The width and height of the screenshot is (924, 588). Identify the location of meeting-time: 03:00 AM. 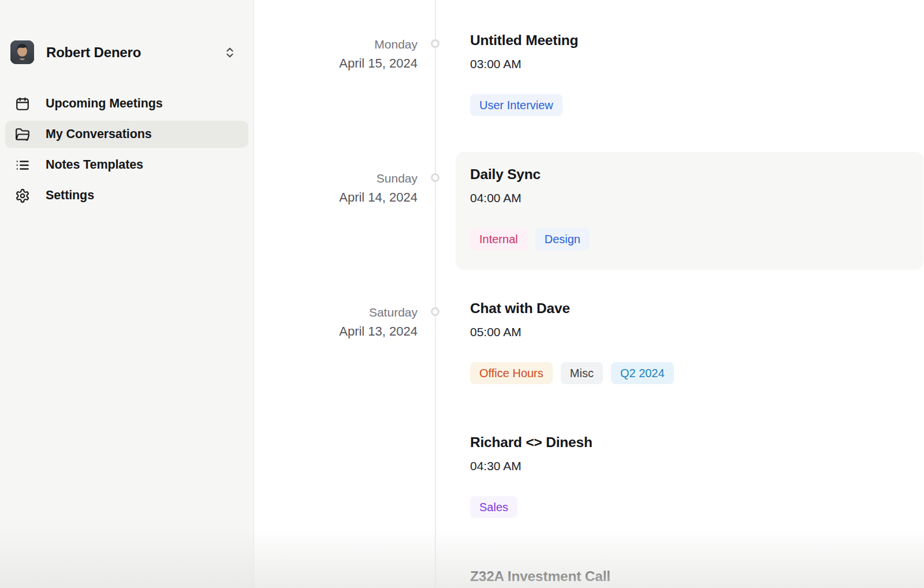
(692, 64).